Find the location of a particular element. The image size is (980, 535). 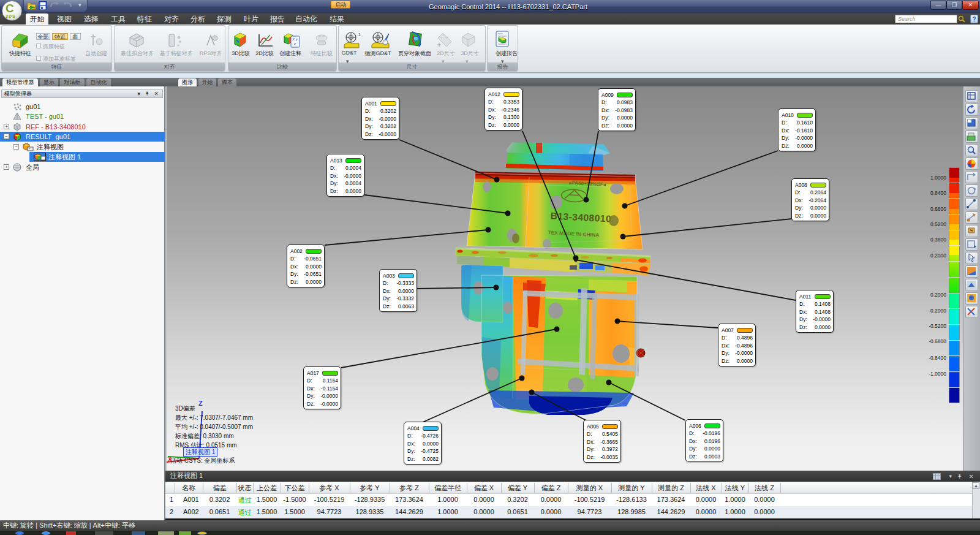

svg-text: z is located at coordinates (295, 44).